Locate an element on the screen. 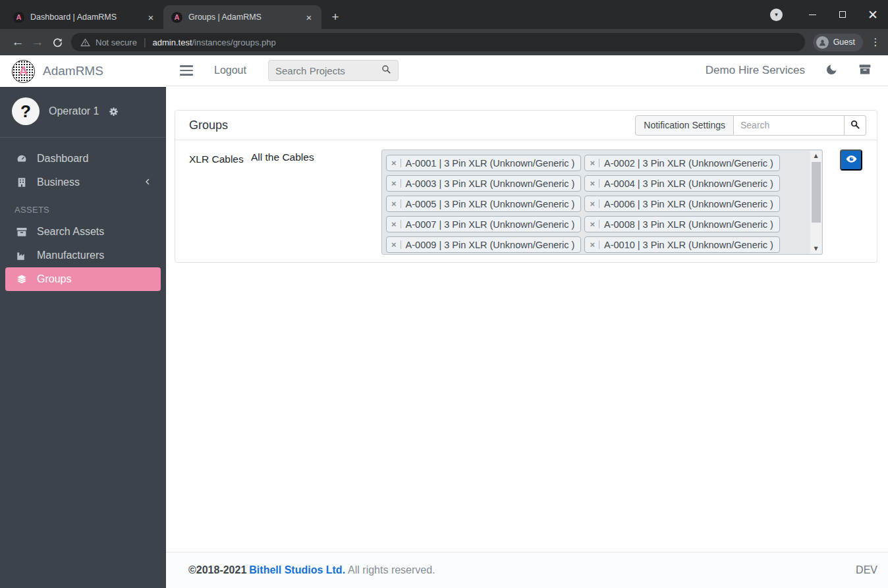  new-tab-button: + is located at coordinates (335, 17).